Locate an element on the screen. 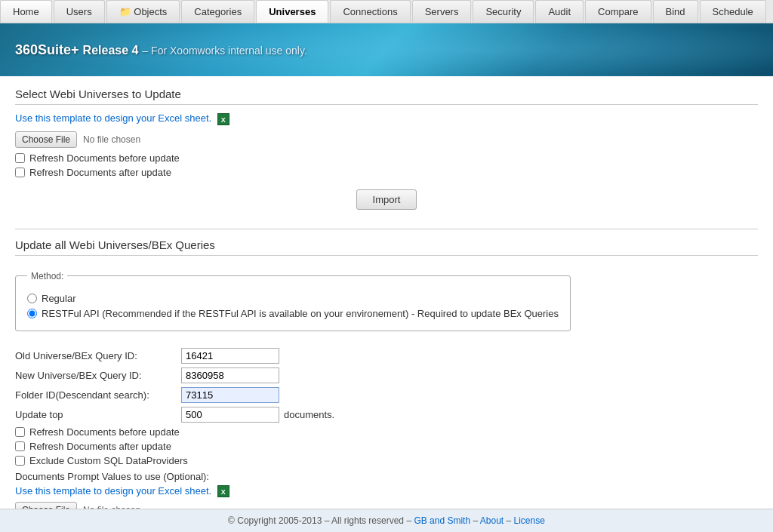  template-link-2: Use this template to design your Excel s… is located at coordinates (113, 490).